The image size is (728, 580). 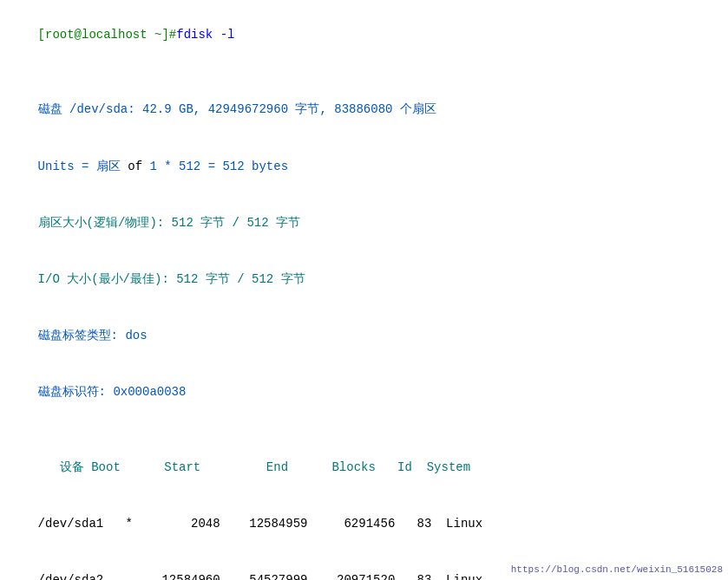 What do you see at coordinates (238, 109) in the screenshot?
I see `disk-sda-label: 磁盘 /dev/sda: 42.9 GB, 42949672960 字节, 83…` at bounding box center [238, 109].